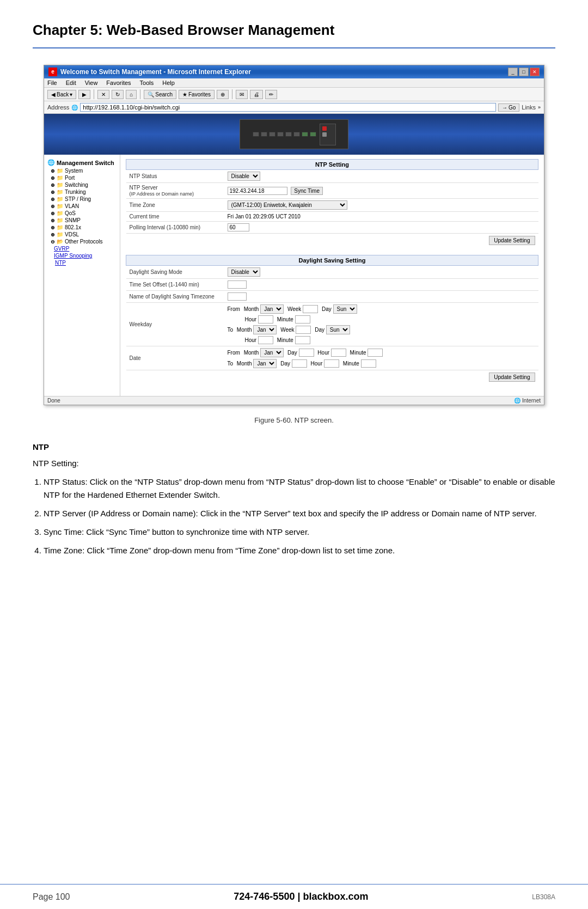 This screenshot has height=909, width=588. What do you see at coordinates (82, 263) in the screenshot?
I see `sidebar-item-ntp: NTP` at bounding box center [82, 263].